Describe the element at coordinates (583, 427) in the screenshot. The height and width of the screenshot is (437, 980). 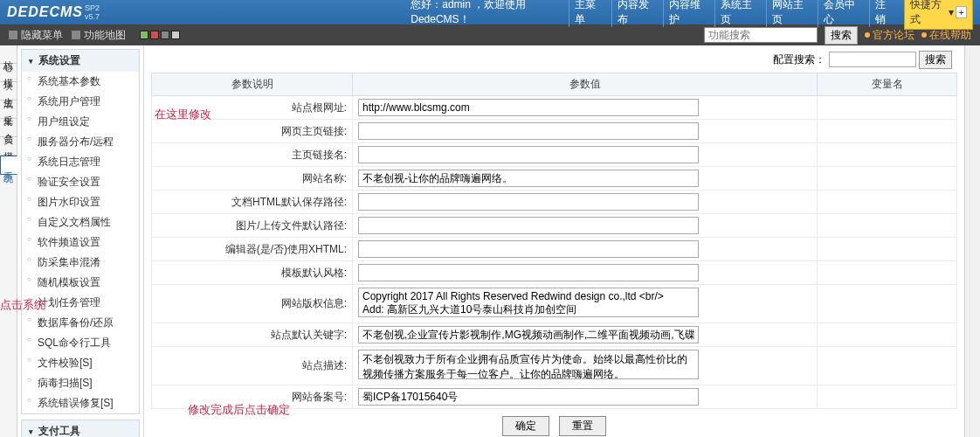
I see `reset-button: 重置` at that location.